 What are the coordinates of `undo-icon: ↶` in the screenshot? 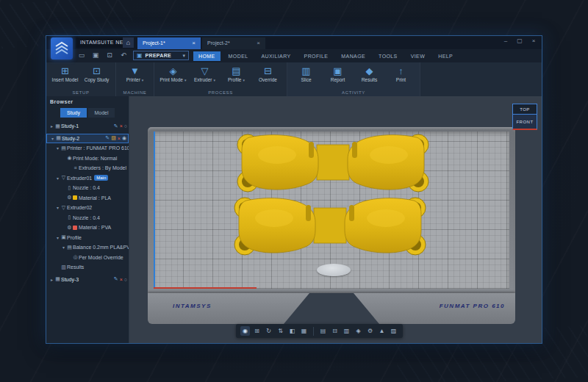 It's located at (123, 56).